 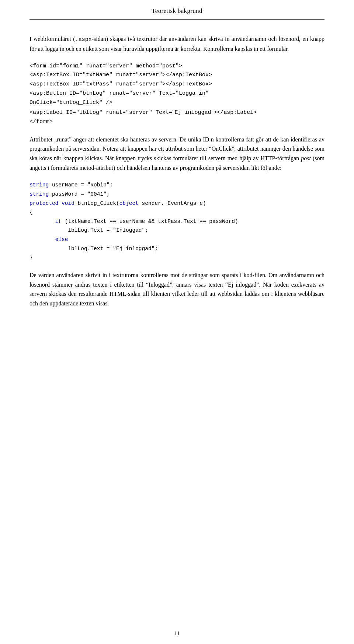 What do you see at coordinates (177, 212) in the screenshot?
I see `cs-line-4: {` at bounding box center [177, 212].